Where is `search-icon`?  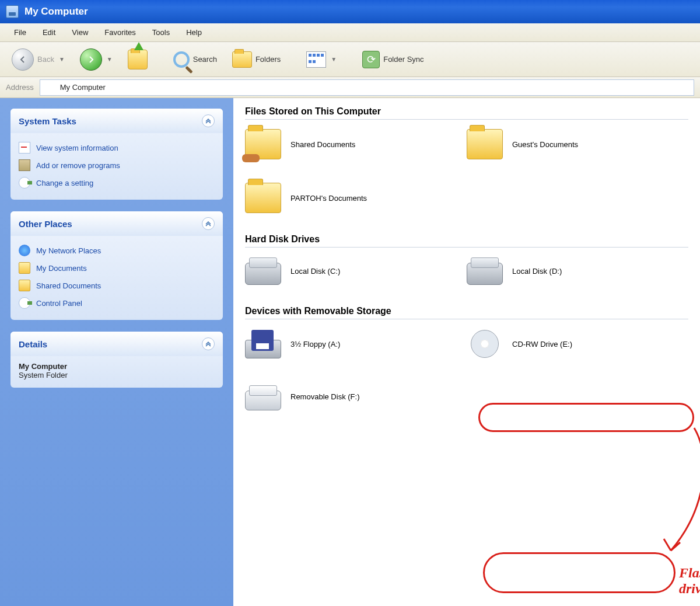
search-icon is located at coordinates (181, 60).